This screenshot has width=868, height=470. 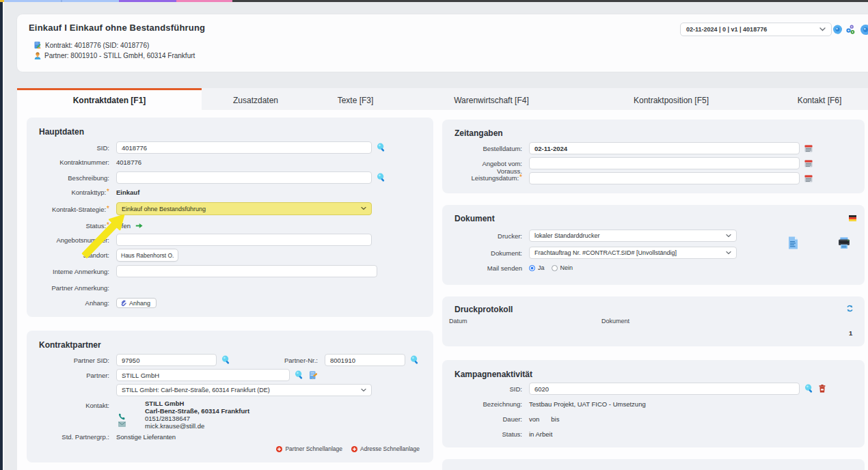 I want to click on partner-label: Partner:, so click(x=68, y=376).